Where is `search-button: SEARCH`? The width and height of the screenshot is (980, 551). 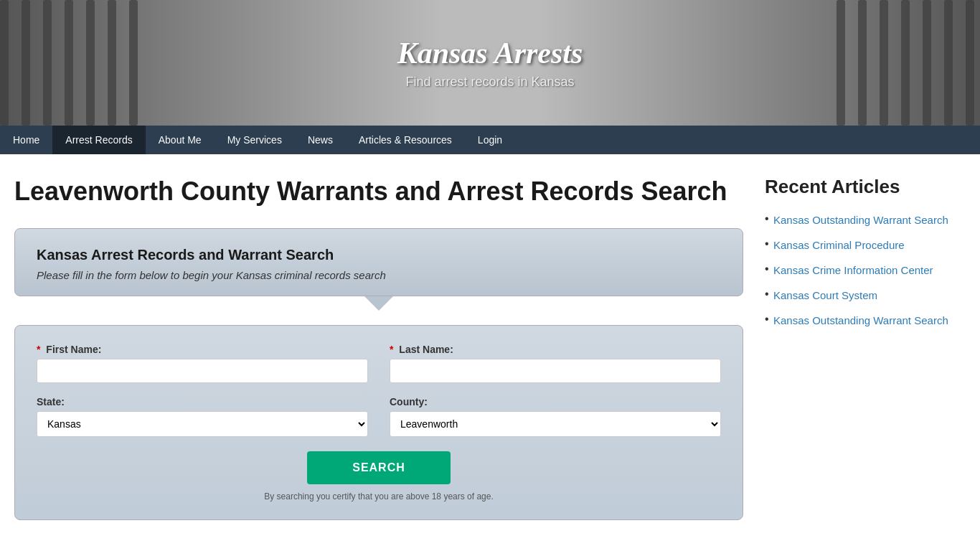 search-button: SEARCH is located at coordinates (379, 468).